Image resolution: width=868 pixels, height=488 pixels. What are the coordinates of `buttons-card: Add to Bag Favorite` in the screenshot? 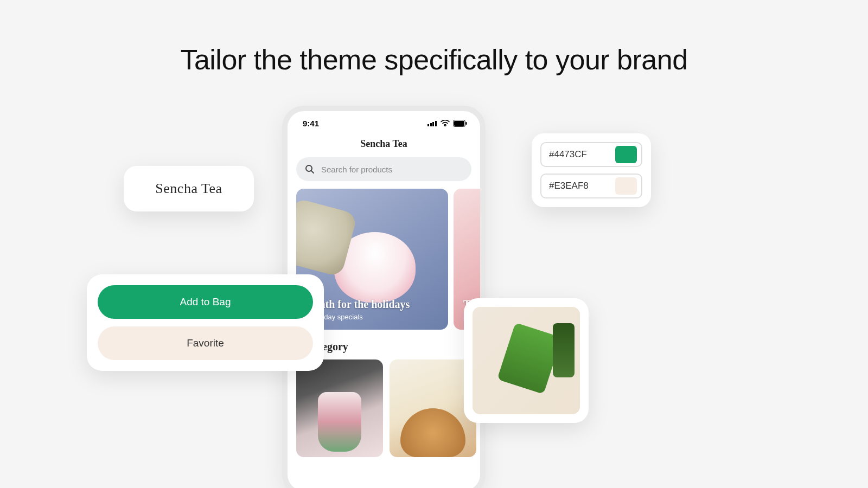 It's located at (205, 323).